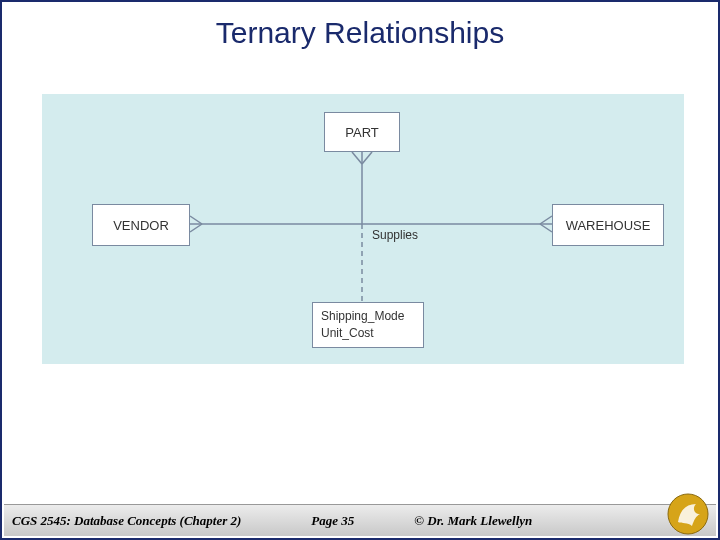  What do you see at coordinates (473, 521) in the screenshot?
I see `footer-copyright: © Dr. Mark Llewellyn` at bounding box center [473, 521].